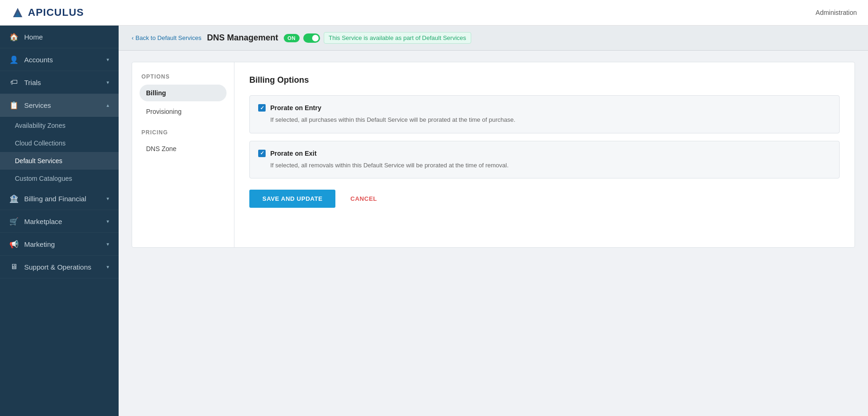 This screenshot has height=416, width=868. What do you see at coordinates (296, 108) in the screenshot?
I see `prorate-entry-label: Prorate on Entry` at bounding box center [296, 108].